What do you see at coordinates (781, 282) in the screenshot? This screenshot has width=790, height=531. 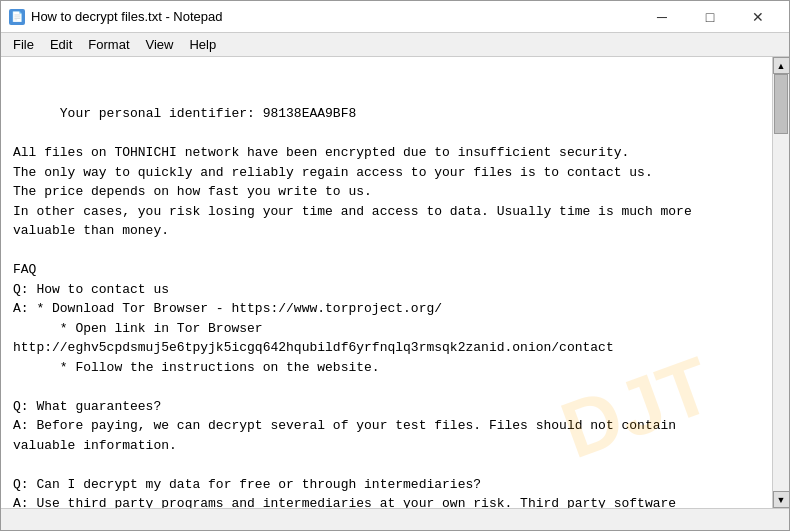 I see `scrollbar-track` at bounding box center [781, 282].